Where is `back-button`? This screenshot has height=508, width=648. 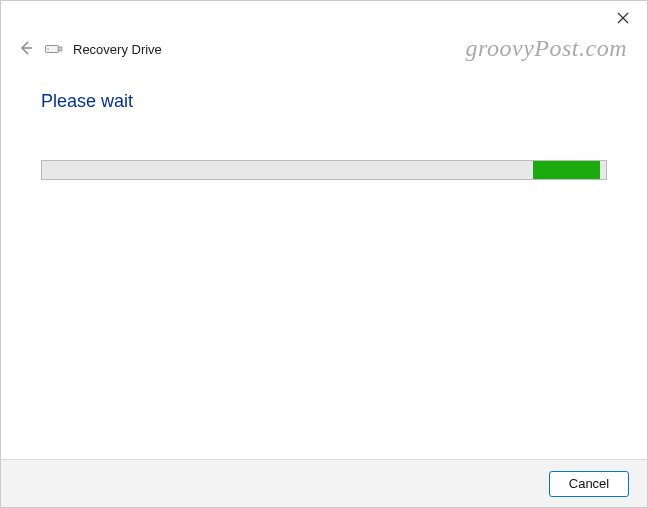 back-button is located at coordinates (26, 49).